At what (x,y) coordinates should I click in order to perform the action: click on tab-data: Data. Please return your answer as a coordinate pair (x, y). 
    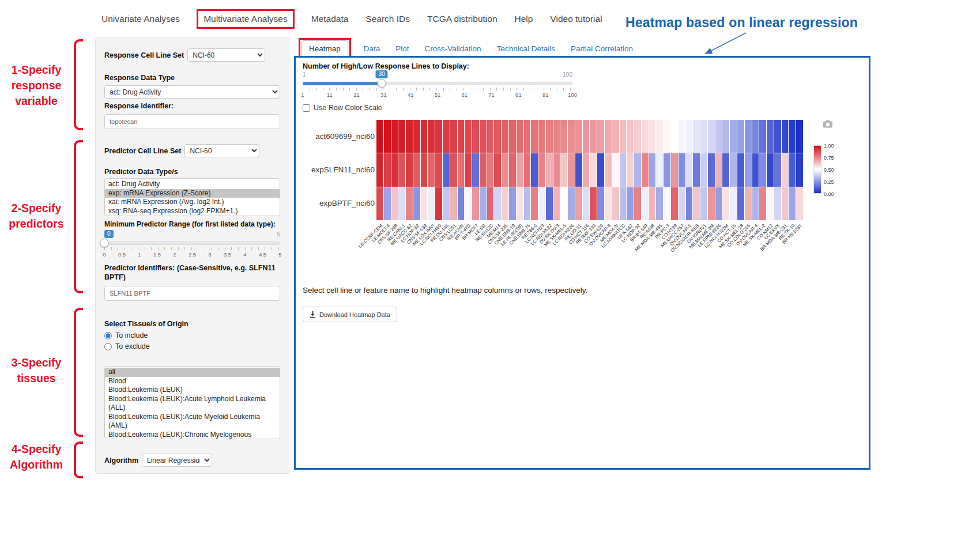
    Looking at the image, I should click on (372, 48).